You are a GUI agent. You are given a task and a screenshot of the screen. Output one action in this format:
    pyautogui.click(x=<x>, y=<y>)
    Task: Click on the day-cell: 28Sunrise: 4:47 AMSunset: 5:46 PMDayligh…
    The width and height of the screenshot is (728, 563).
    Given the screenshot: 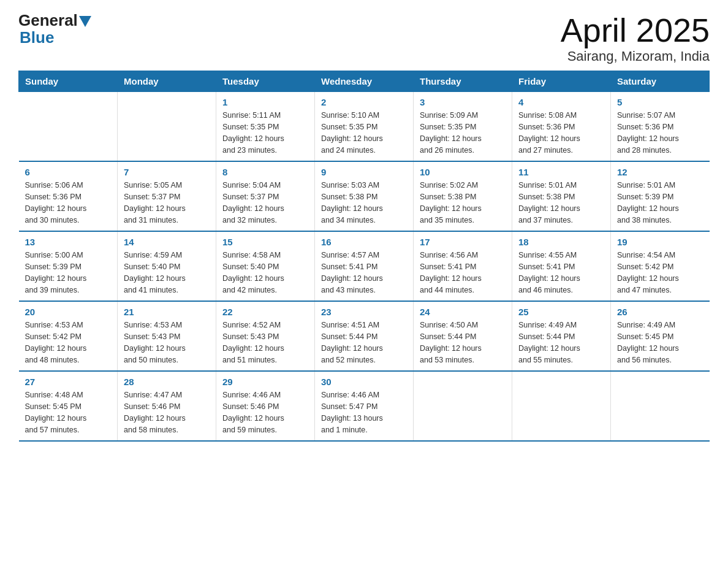 What is the action you would take?
    pyautogui.click(x=167, y=406)
    